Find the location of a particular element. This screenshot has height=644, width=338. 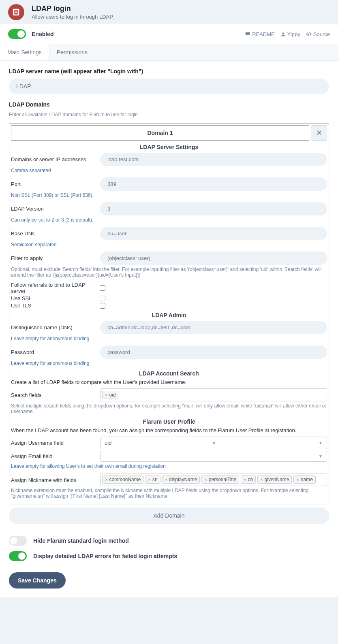

tag-item: ×givenName is located at coordinates (275, 480).